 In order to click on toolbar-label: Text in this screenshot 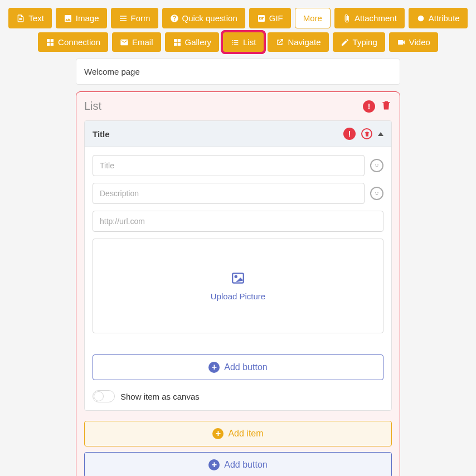, I will do `click(36, 18)`.